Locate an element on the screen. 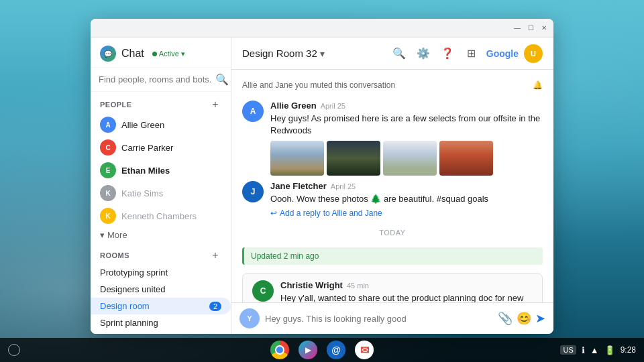 This screenshot has height=362, width=644. attach-icon: 📎 is located at coordinates (505, 318).